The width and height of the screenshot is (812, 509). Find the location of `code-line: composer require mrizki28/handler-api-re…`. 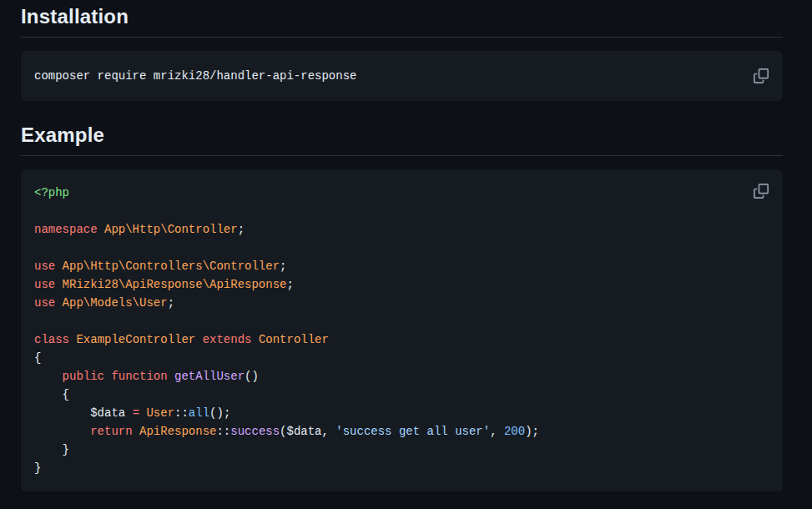

code-line: composer require mrizki28/handler-api-re… is located at coordinates (402, 76).